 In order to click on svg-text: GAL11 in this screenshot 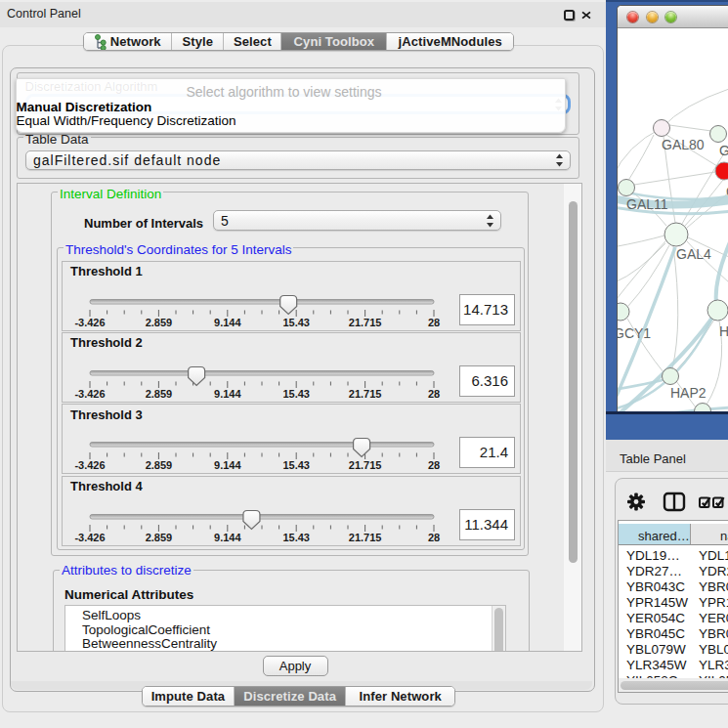, I will do `click(647, 204)`.